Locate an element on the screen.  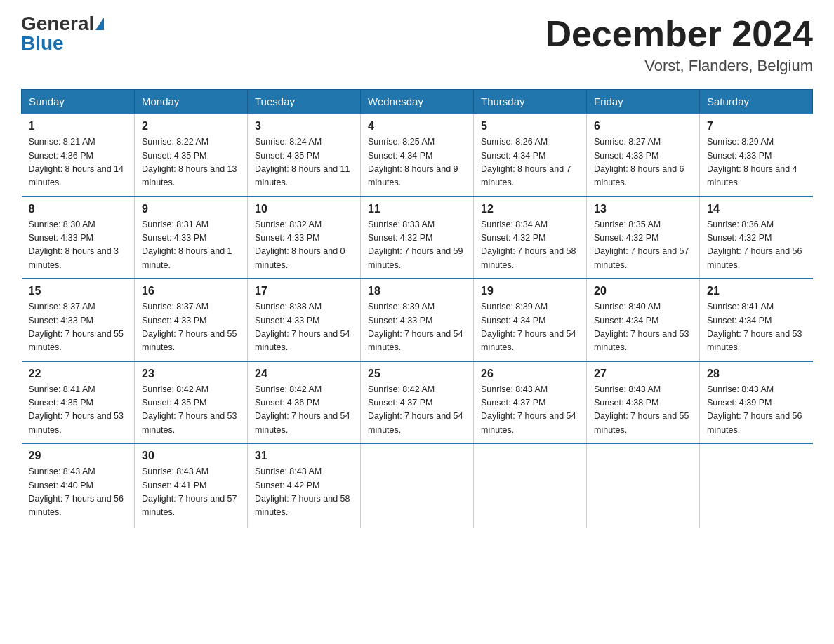
day-number: 15 is located at coordinates (79, 291).